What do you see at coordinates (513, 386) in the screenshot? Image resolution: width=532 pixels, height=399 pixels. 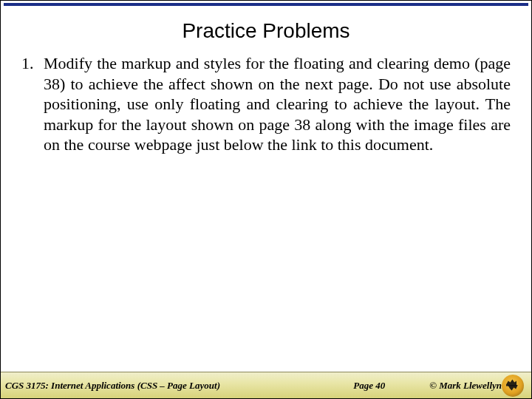 I see `ucf-logo` at bounding box center [513, 386].